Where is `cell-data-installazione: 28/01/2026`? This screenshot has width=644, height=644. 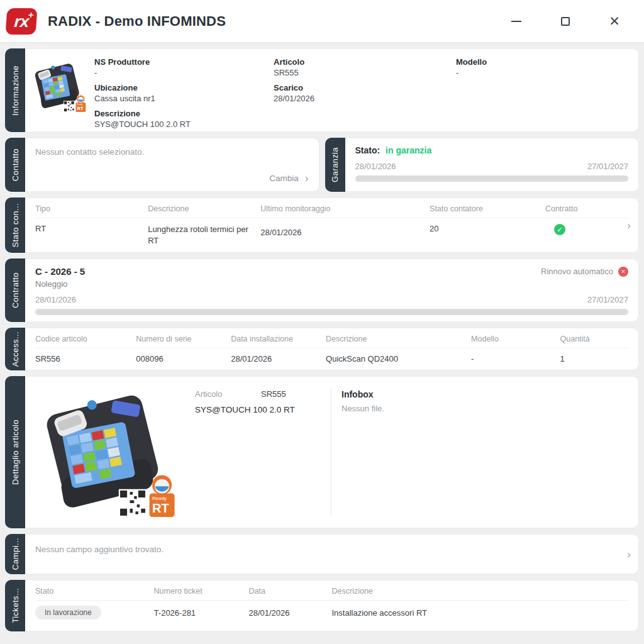
cell-data-installazione: 28/01/2026 is located at coordinates (278, 358).